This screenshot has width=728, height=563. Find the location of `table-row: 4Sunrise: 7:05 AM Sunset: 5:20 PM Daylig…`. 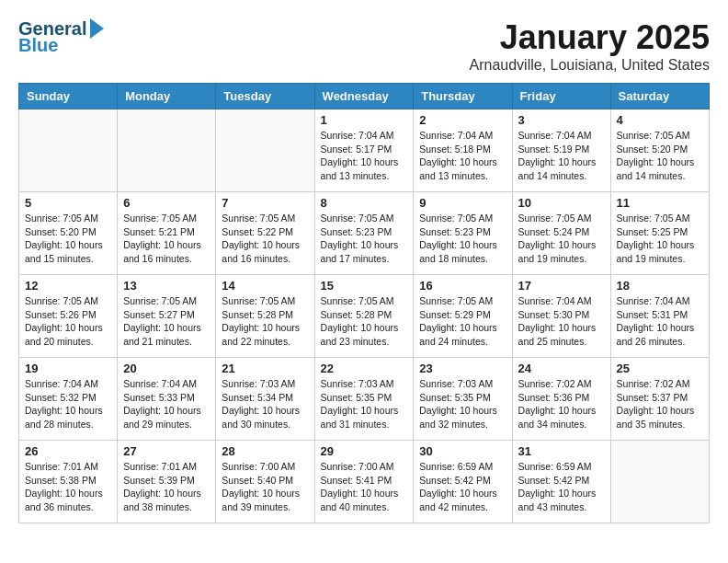

table-row: 4Sunrise: 7:05 AM Sunset: 5:20 PM Daylig… is located at coordinates (660, 151).